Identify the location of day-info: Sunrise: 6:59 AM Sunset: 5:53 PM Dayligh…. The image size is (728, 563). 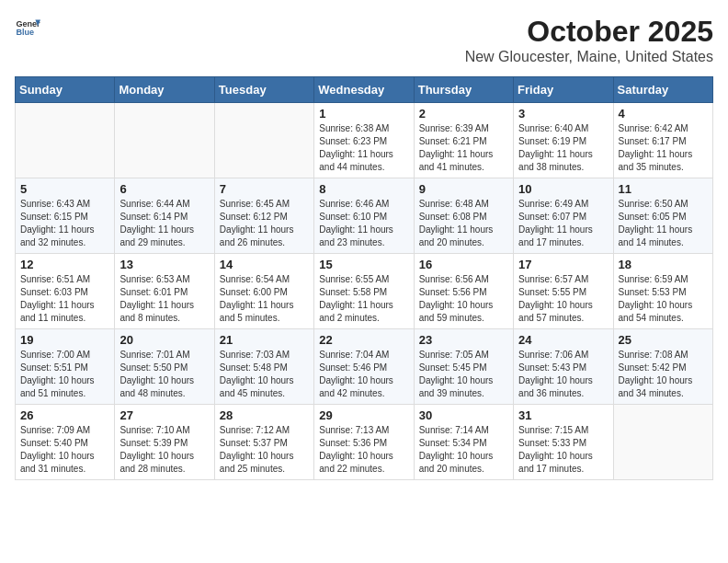
(664, 299).